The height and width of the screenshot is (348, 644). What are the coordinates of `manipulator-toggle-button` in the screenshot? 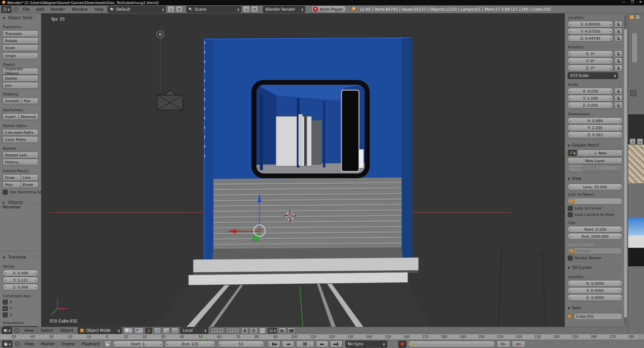 It's located at (149, 331).